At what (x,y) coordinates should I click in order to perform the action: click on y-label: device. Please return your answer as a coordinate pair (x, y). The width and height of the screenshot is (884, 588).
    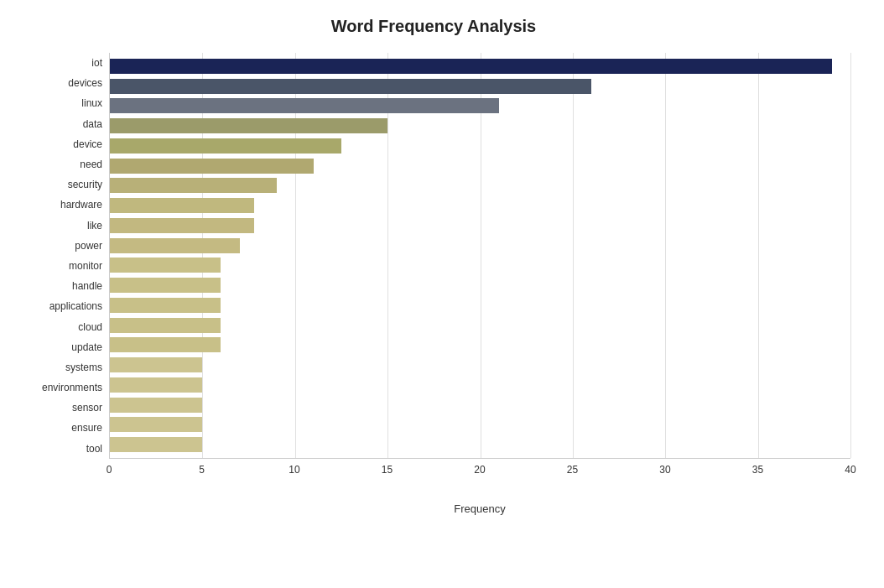
    Looking at the image, I should click on (60, 144).